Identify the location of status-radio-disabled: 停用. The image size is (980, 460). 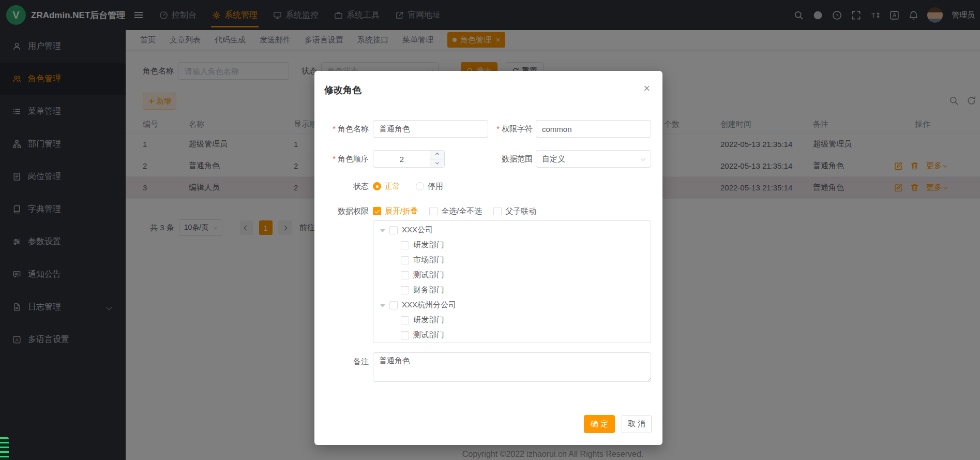
(429, 186).